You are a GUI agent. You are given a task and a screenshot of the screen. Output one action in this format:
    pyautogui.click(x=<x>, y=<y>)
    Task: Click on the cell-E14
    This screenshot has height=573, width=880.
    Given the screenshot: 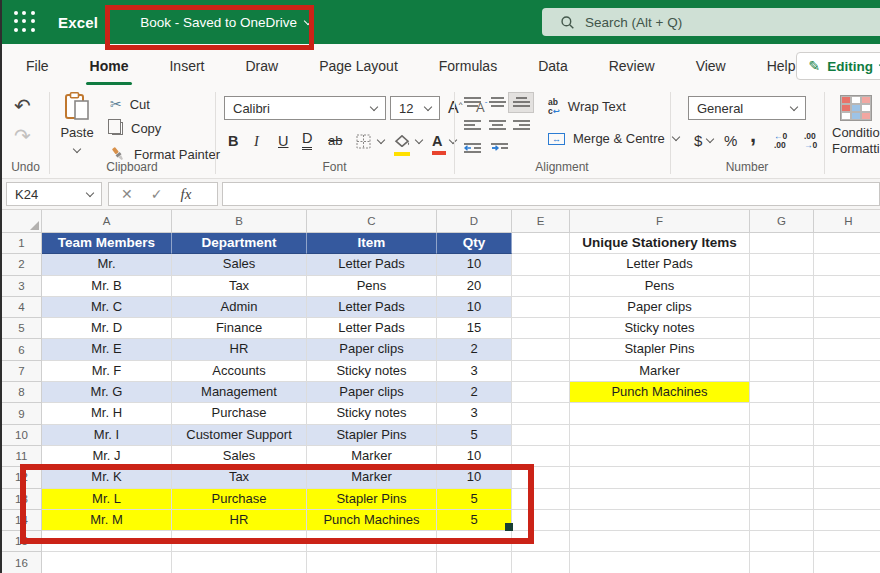 What is the action you would take?
    pyautogui.click(x=541, y=520)
    